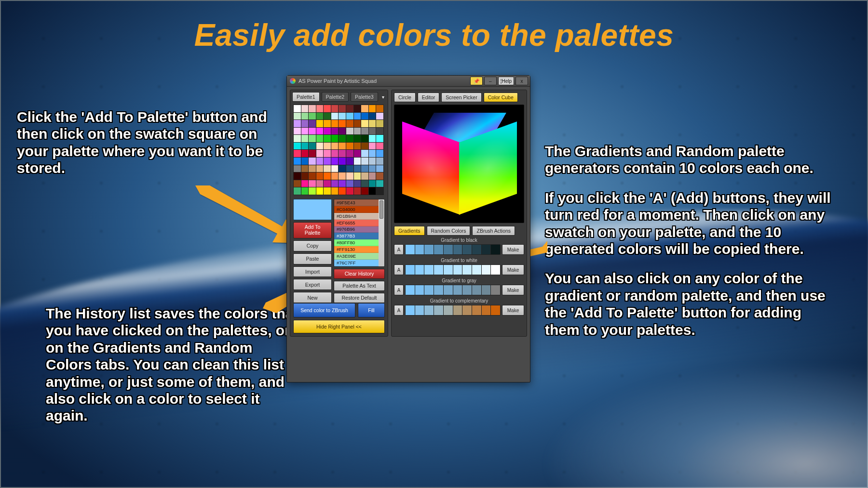 Image resolution: width=868 pixels, height=488 pixels. I want to click on tab-editor: Editor, so click(428, 97).